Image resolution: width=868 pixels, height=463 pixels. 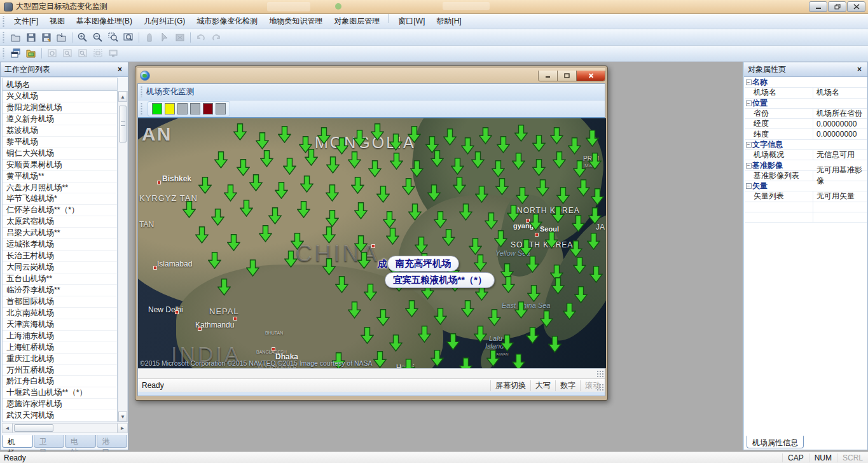 I want to click on scrollbar-thumb, so click(x=123, y=124).